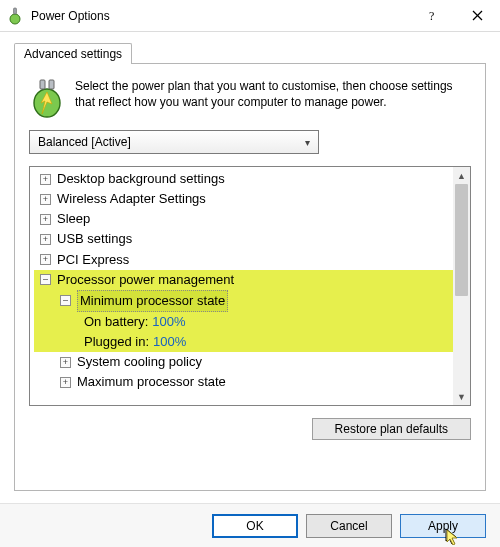  Describe the element at coordinates (349, 526) in the screenshot. I see `cancel-button: Cancel` at that location.